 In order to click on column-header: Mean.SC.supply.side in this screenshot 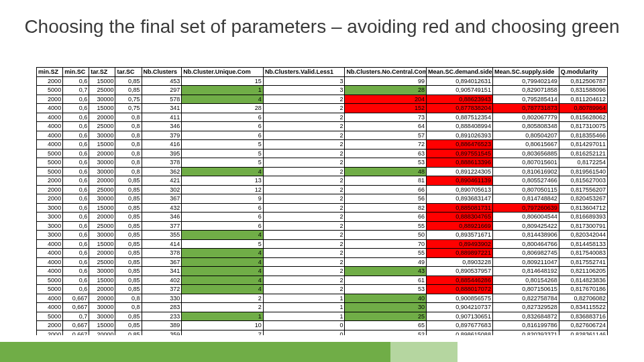, I will do `click(526, 72)`.